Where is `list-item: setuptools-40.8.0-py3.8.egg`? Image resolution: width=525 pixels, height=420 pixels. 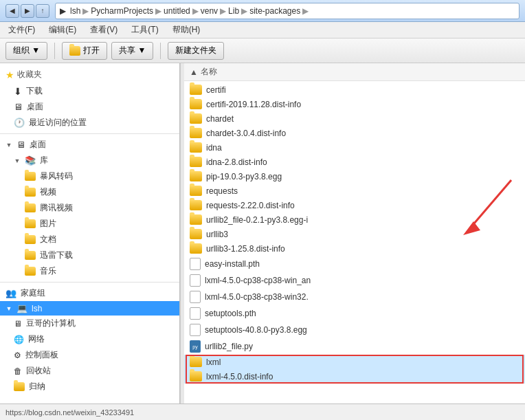 list-item: setuptools-40.8.0-py3.8.egg is located at coordinates (355, 330).